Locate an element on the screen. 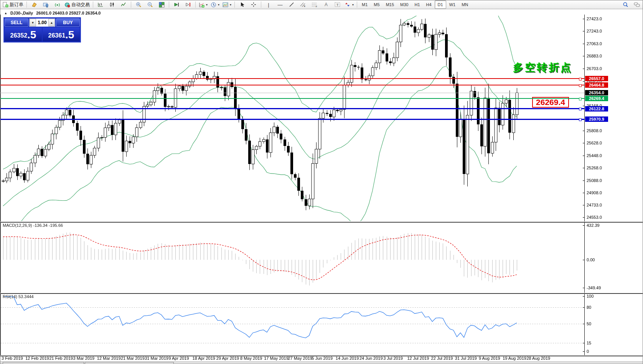 The image size is (643, 364). periods-button: ▾ is located at coordinates (215, 5).